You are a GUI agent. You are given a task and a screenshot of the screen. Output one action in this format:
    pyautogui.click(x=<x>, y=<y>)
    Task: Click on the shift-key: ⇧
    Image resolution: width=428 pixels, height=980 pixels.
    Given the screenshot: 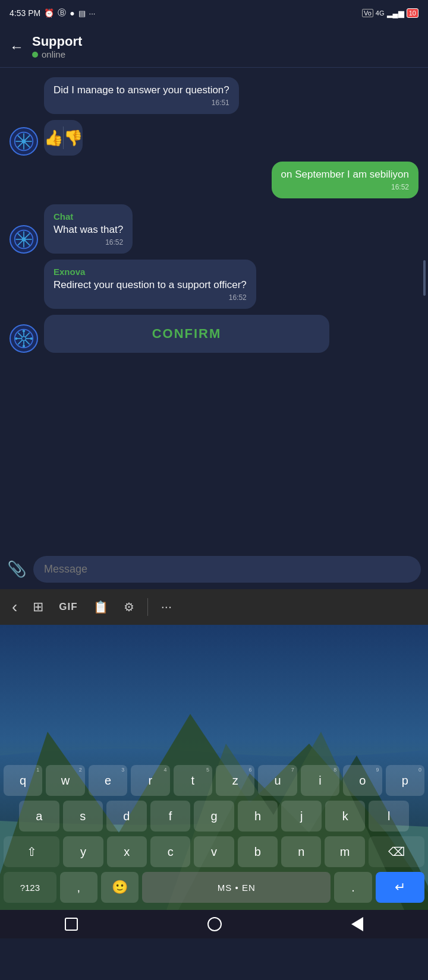 What is the action you would take?
    pyautogui.click(x=32, y=852)
    